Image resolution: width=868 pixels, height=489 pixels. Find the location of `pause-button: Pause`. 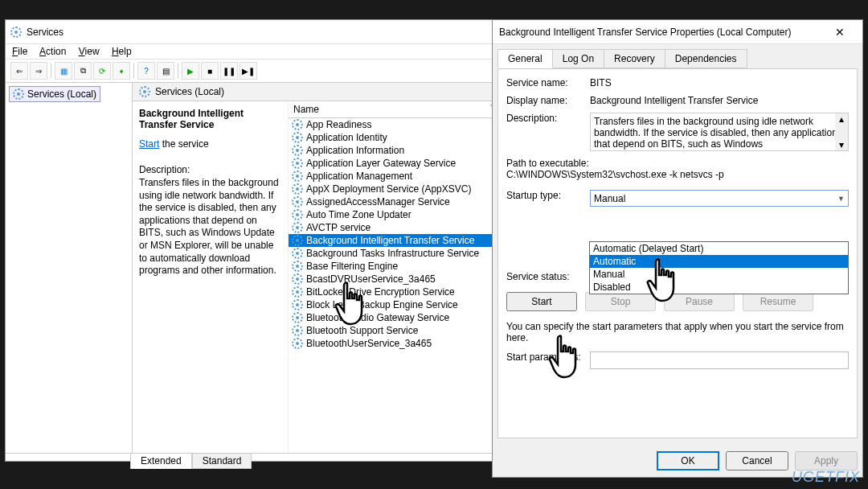

pause-button: Pause is located at coordinates (699, 302).